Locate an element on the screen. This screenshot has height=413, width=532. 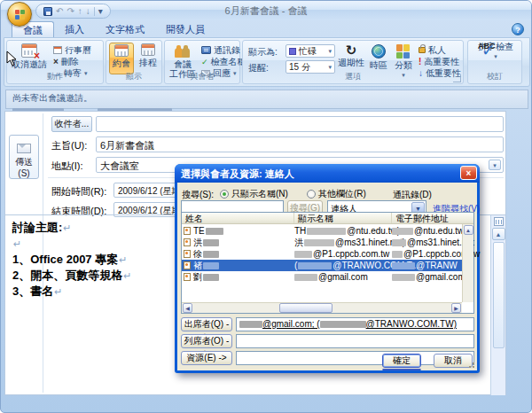
show-as-label: 顯示為: is located at coordinates (262, 52).